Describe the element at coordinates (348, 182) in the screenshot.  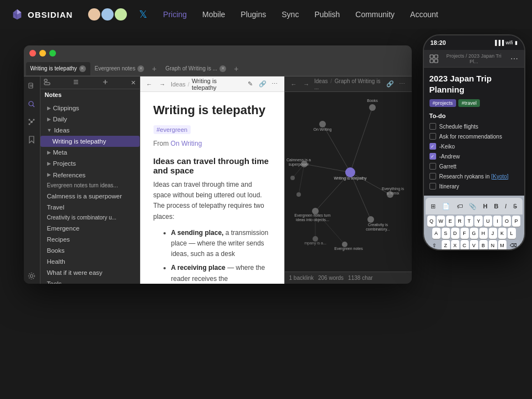
I see `graph-visualization: Writing is telepathy On Writing Books Ca…` at that location.